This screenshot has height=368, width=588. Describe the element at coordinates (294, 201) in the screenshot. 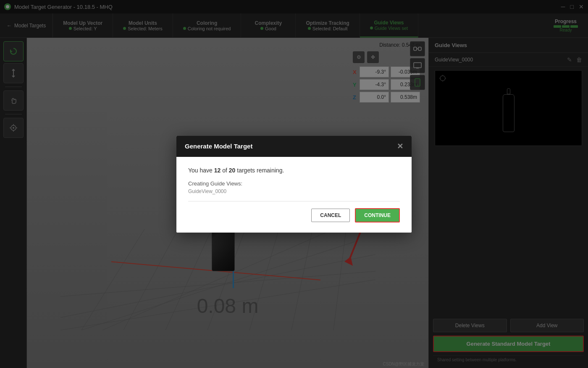

I see `dialog-divider` at that location.